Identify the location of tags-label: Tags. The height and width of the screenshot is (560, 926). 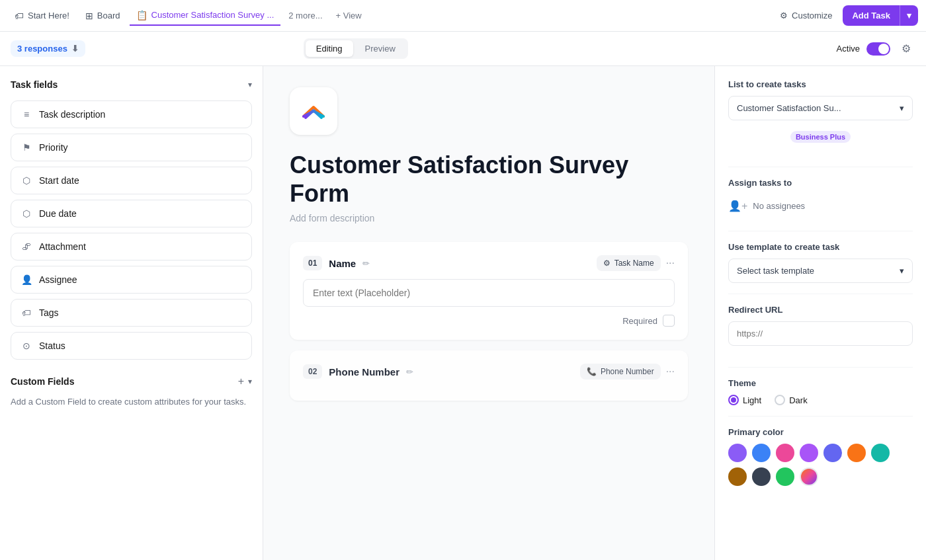
(49, 313).